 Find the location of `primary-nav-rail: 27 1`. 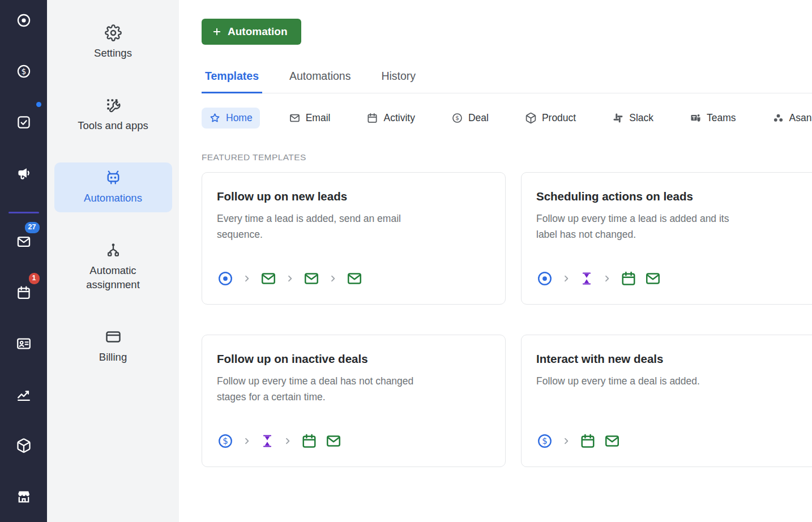

primary-nav-rail: 27 1 is located at coordinates (24, 261).